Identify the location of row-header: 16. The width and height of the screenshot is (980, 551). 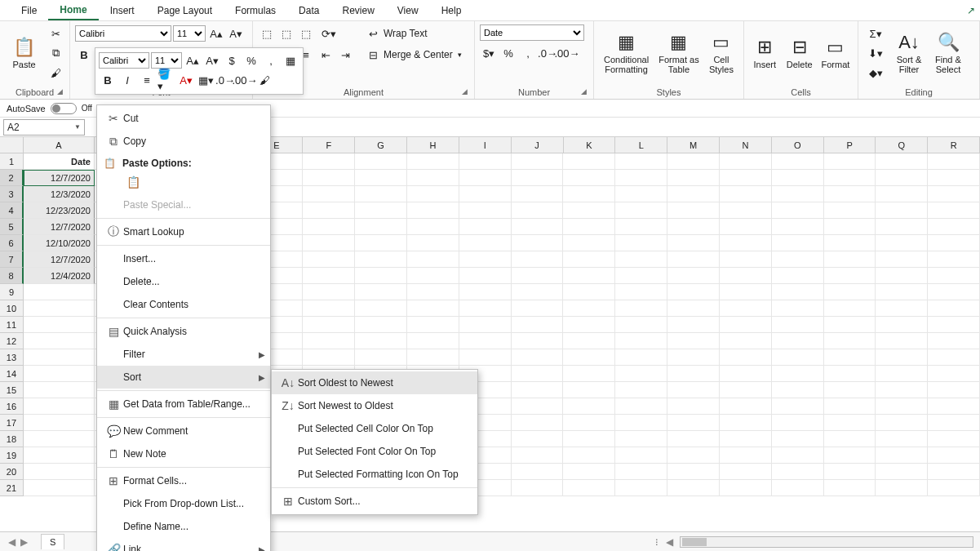
(11, 407).